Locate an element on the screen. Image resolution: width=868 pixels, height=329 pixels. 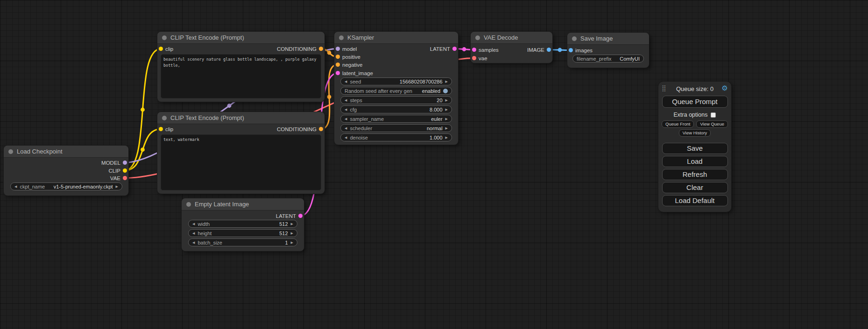
output-label: MODEL is located at coordinates (111, 163).